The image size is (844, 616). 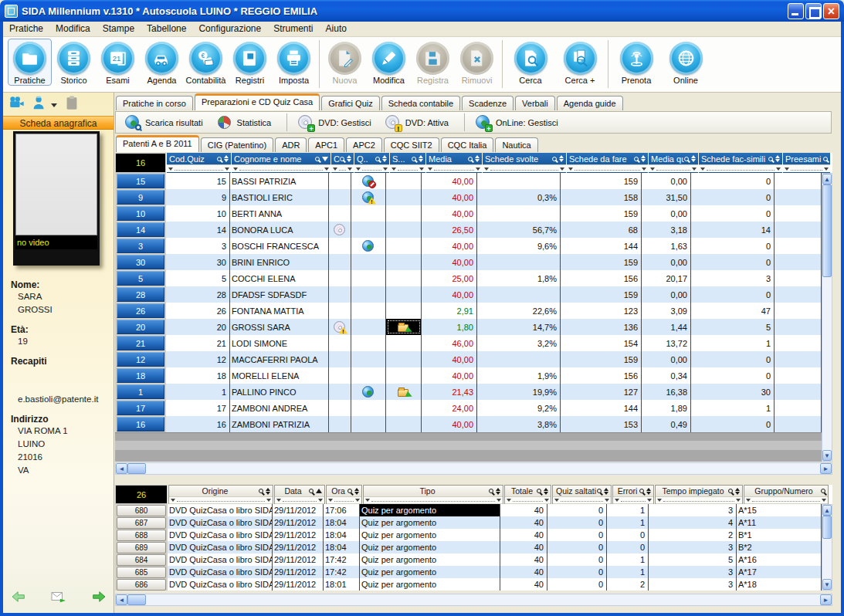 I want to click on quiz-button-dvd-attiva: !DVD: Attiva, so click(x=419, y=123).